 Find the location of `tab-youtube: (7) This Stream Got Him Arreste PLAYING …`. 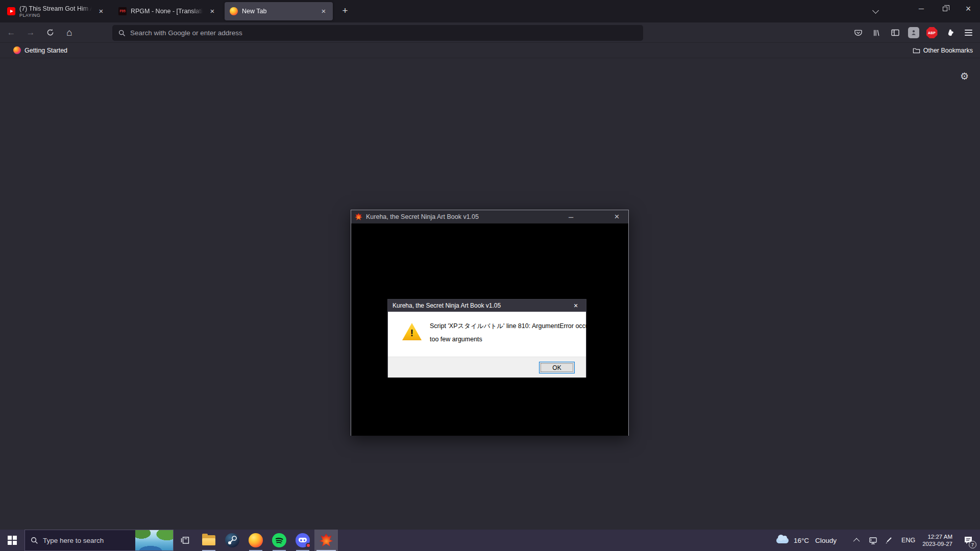

tab-youtube: (7) This Stream Got Him Arreste PLAYING … is located at coordinates (56, 11).